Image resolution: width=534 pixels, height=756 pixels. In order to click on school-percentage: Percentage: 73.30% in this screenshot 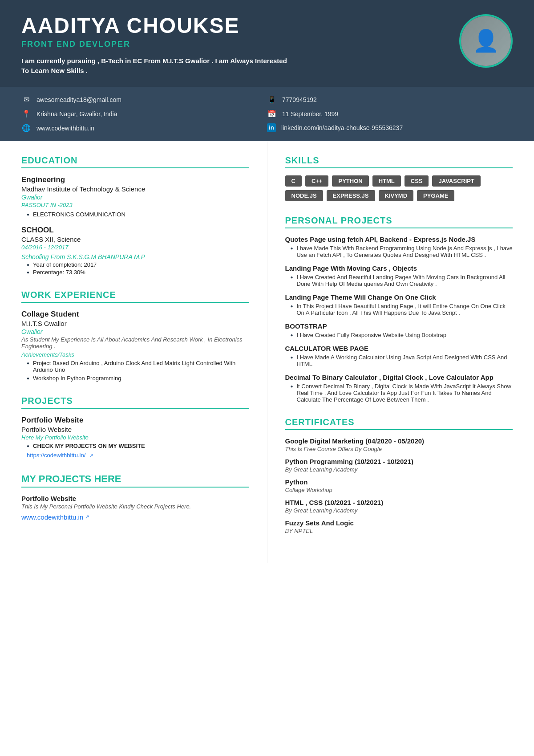, I will do `click(138, 272)`.